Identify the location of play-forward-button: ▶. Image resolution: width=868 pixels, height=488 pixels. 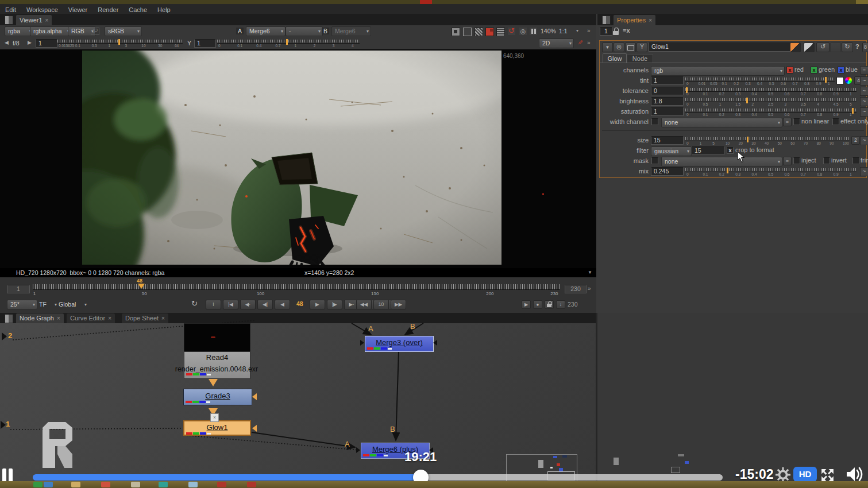
(317, 304).